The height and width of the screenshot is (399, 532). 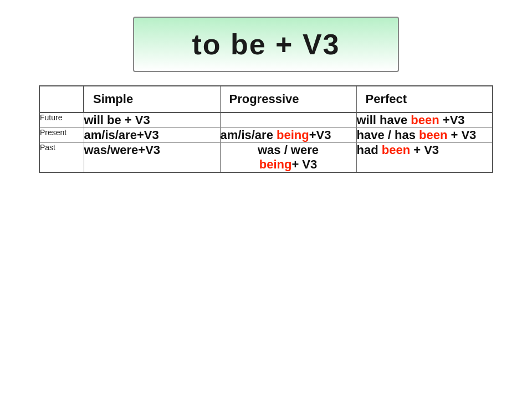 I want to click on past-simple: was/were+V3, so click(x=152, y=158).